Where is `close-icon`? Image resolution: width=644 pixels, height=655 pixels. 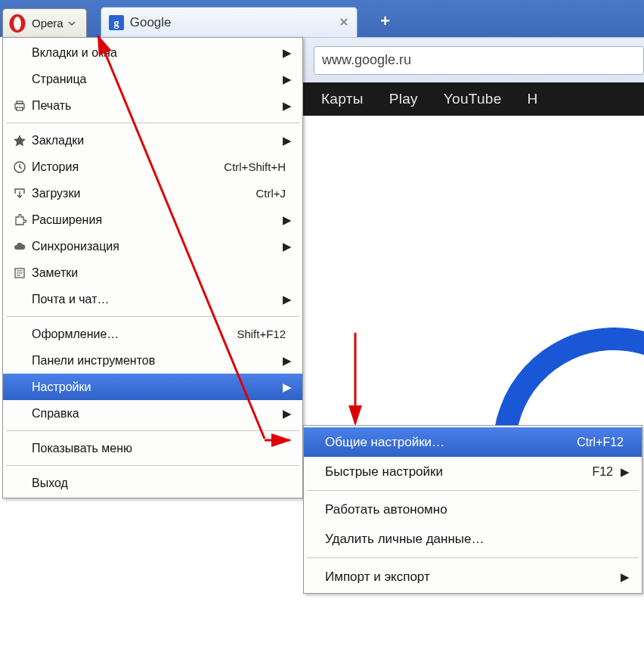 close-icon is located at coordinates (344, 22).